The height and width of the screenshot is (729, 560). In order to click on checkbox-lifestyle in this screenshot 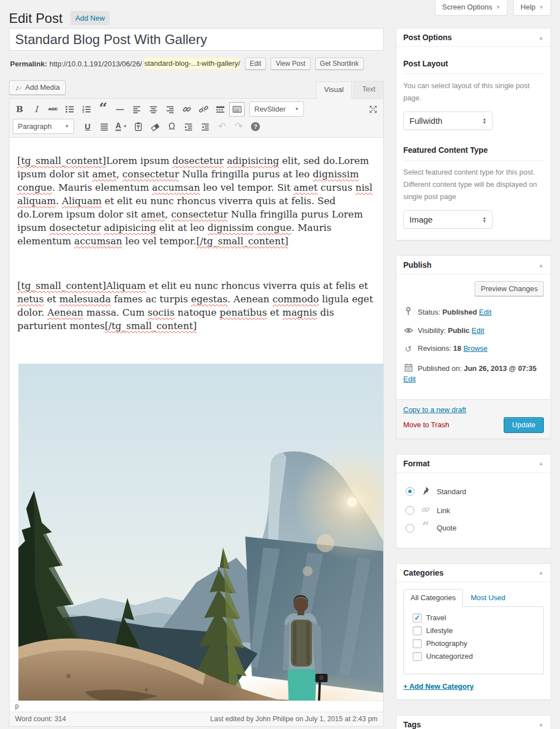, I will do `click(417, 631)`.